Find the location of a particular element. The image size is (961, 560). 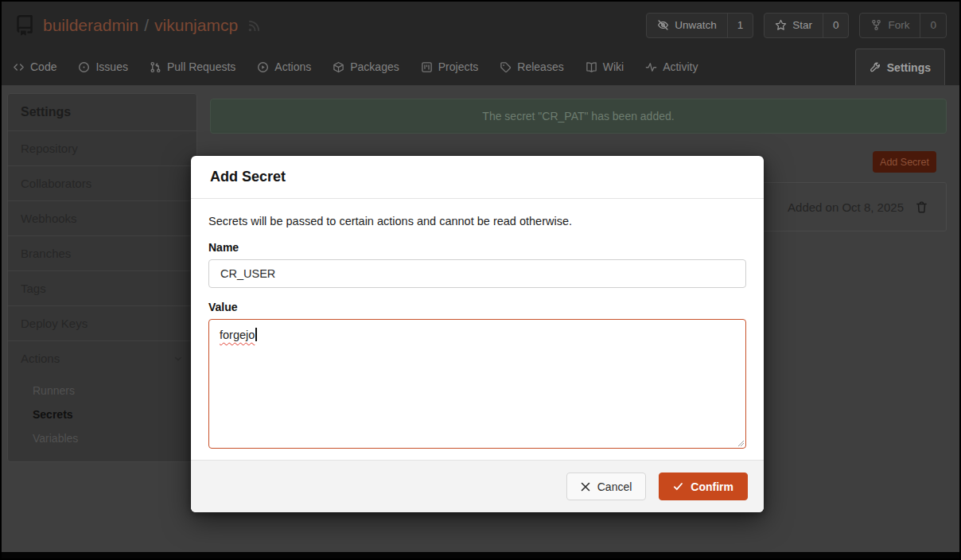

repo-owner-link: builderadmin is located at coordinates (91, 25).